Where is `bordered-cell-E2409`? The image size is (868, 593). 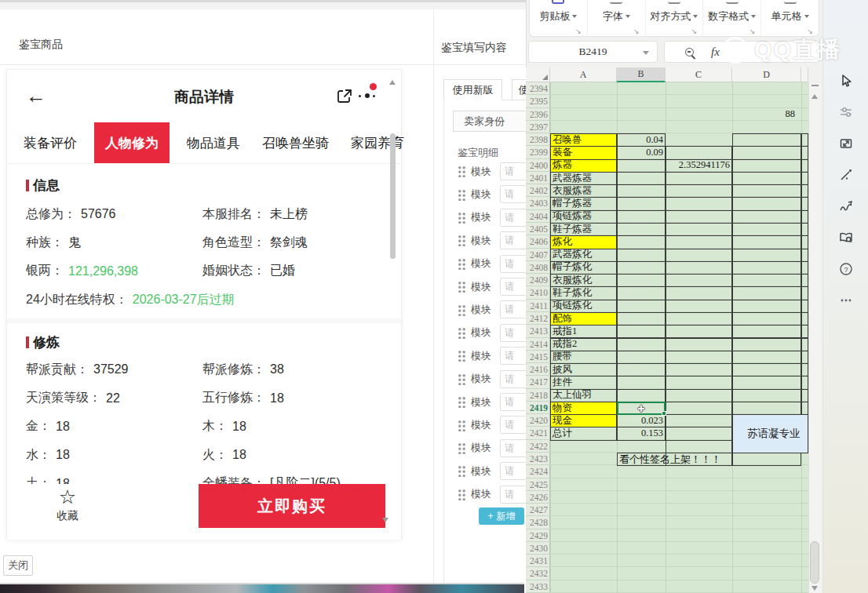 bordered-cell-E2409 is located at coordinates (805, 281).